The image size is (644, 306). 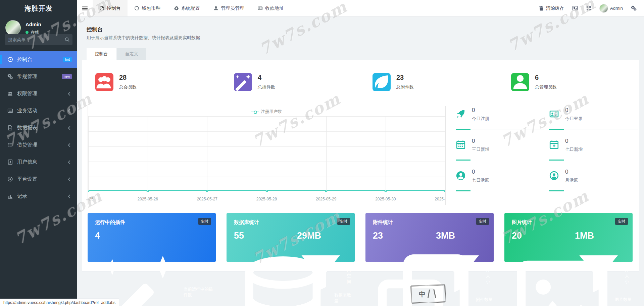 I want to click on sidebar-item-label: 常规管理, so click(x=27, y=76).